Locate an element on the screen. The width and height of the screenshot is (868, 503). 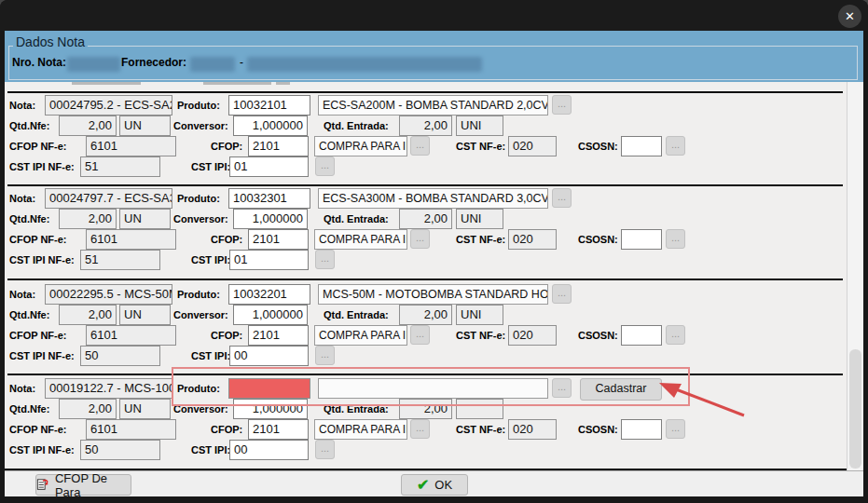
produto-field: 10032301 is located at coordinates (269, 198).